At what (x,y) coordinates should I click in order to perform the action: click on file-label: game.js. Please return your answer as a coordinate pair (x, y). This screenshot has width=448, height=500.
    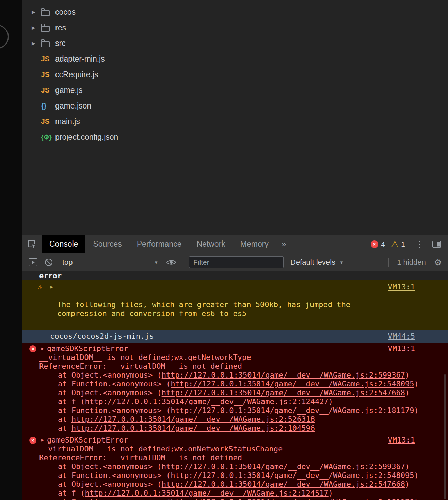
    Looking at the image, I should click on (69, 90).